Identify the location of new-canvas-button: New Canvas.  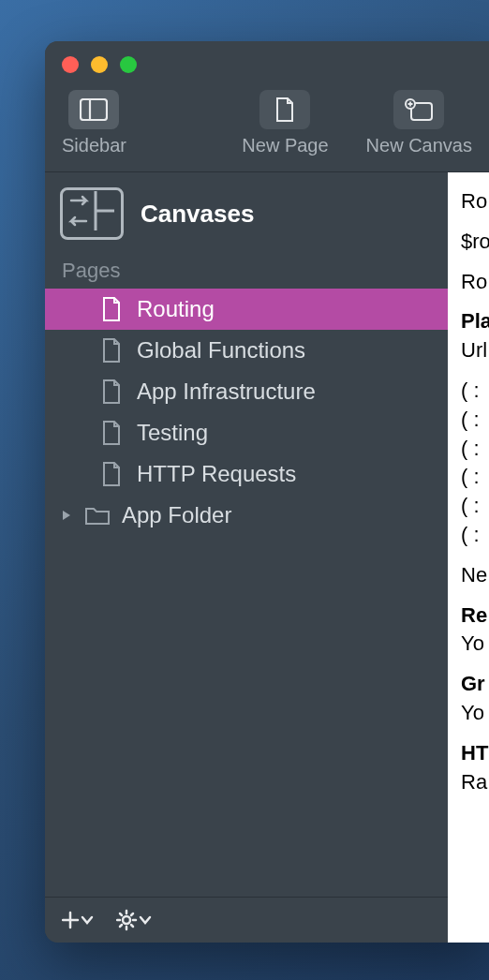
(420, 124).